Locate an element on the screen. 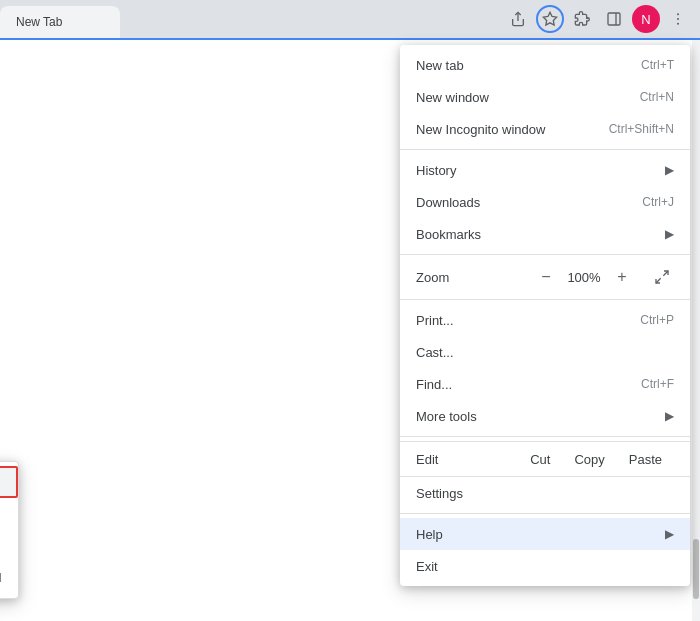  menu-item-help: Help ▶ is located at coordinates (545, 534).